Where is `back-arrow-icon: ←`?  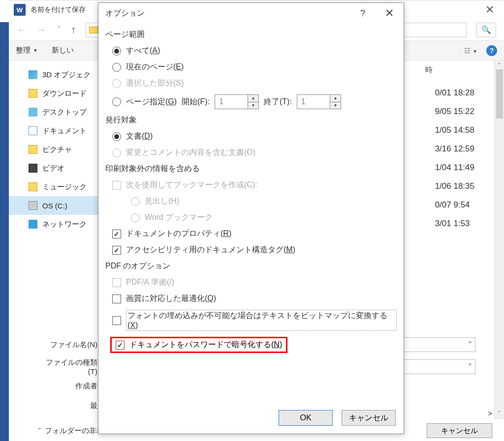
back-arrow-icon: ← is located at coordinates (22, 29).